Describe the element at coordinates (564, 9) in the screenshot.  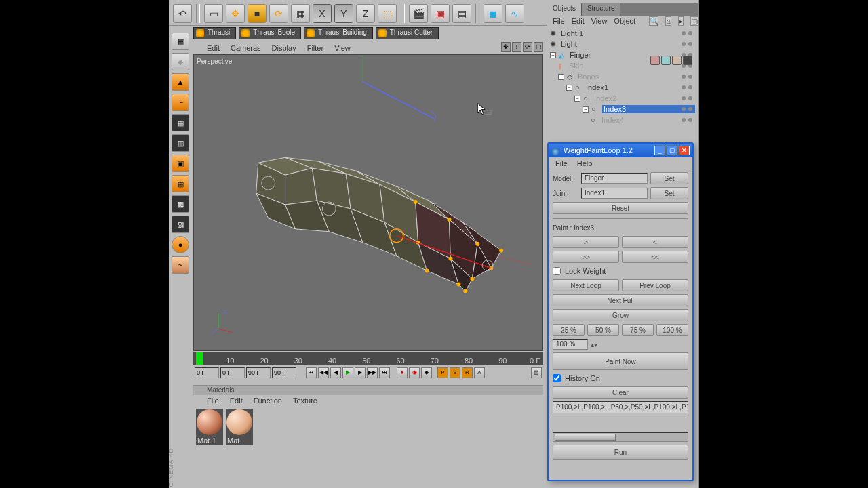
I see `om-tab-objects: Objects` at that location.